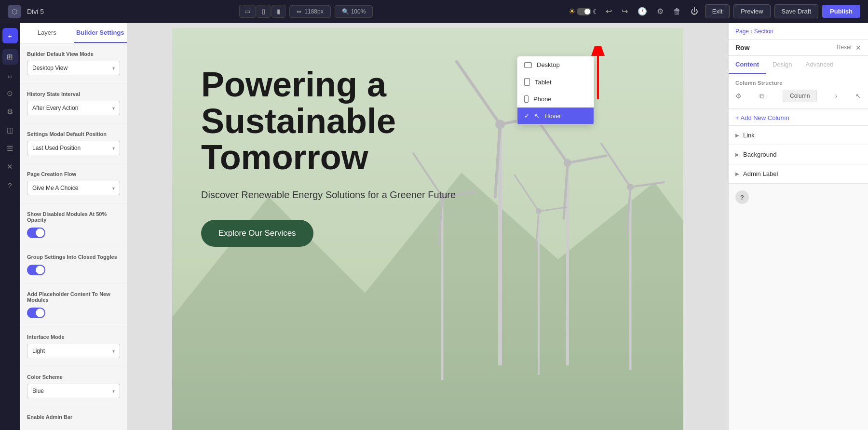 The image size is (868, 430). Describe the element at coordinates (718, 12) in the screenshot. I see `exit-button: Exit` at that location.